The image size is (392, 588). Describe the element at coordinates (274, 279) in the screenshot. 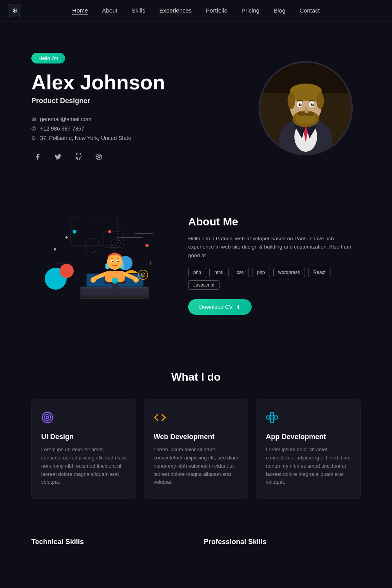

I see `skills-tags: phphtmlcssphpwordpressReactJavascript` at that location.